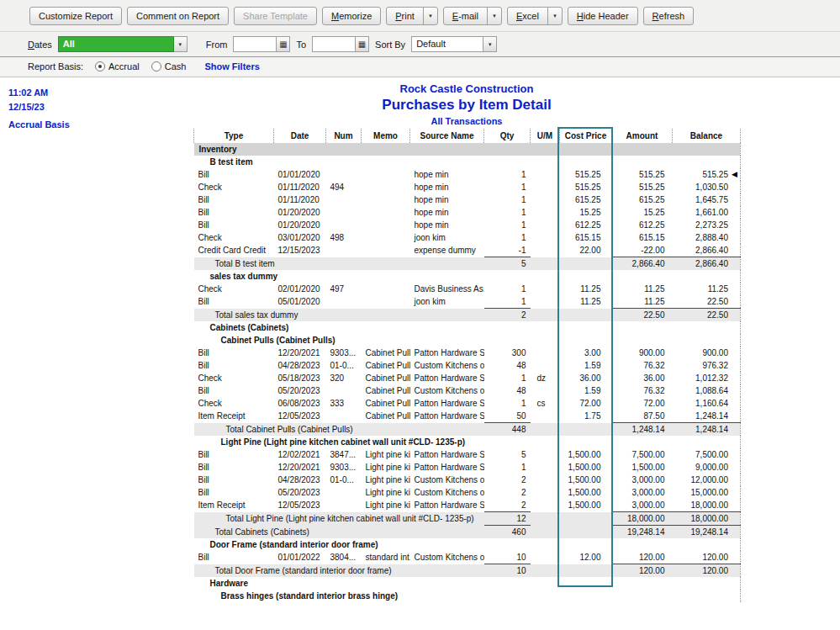 The image size is (840, 630). What do you see at coordinates (351, 16) in the screenshot?
I see `toolbar-button-memorize: Memorize` at bounding box center [351, 16].